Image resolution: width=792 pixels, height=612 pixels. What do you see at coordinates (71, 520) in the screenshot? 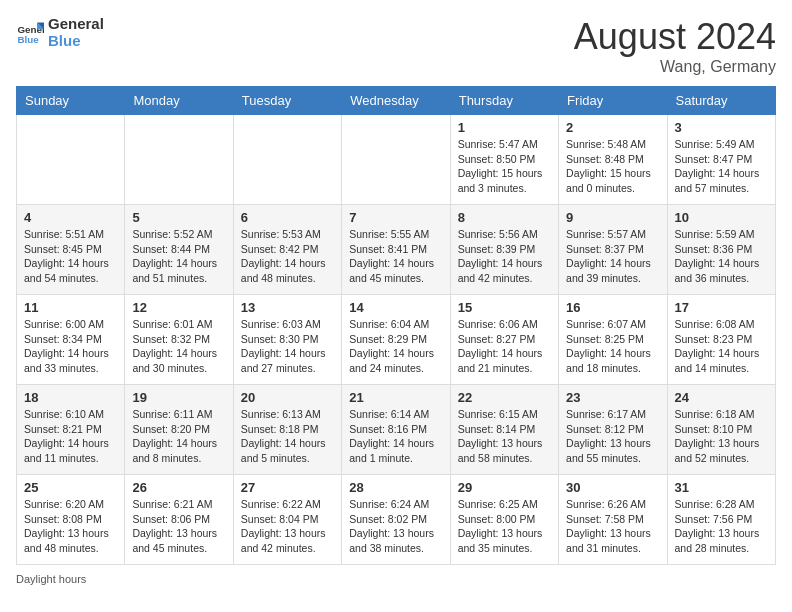
I see `calendar-cell: 25Sunrise: 6:20 AM Sunset: 8:08 PM Dayli…` at bounding box center [71, 520].